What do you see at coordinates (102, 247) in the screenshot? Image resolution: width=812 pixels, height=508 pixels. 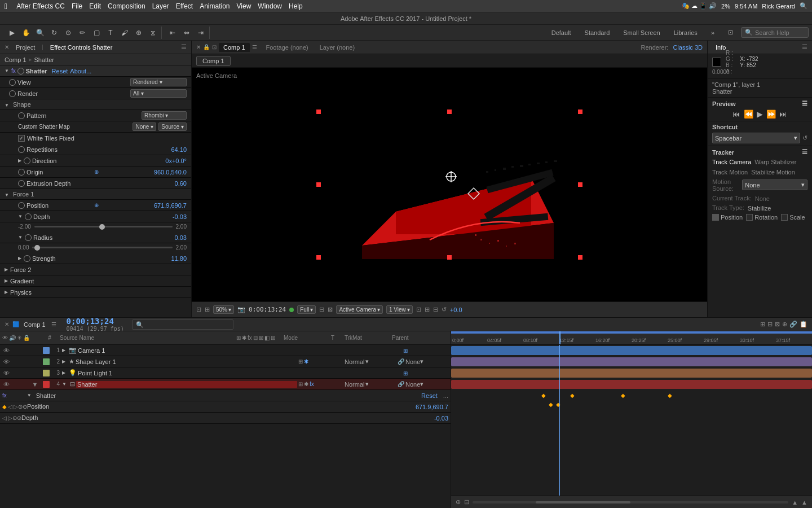 I see `radius-slider` at bounding box center [102, 247].